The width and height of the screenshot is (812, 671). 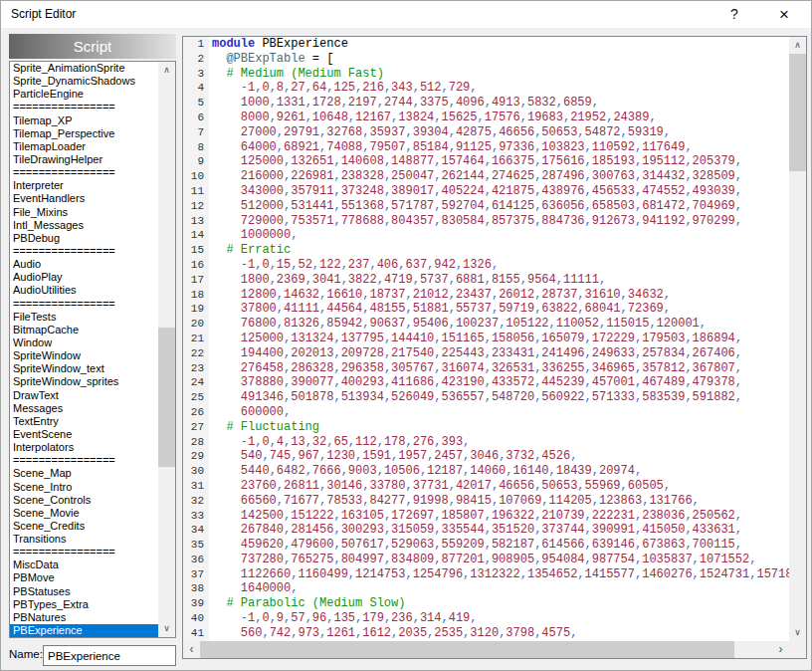 I want to click on code-line: 27 # Fluctuating, so click(x=486, y=428).